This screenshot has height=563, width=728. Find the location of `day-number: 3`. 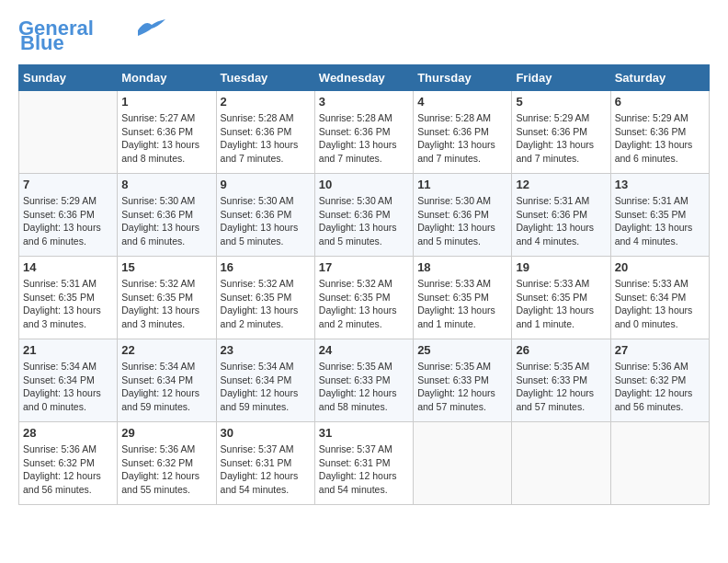

day-number: 3 is located at coordinates (364, 101).